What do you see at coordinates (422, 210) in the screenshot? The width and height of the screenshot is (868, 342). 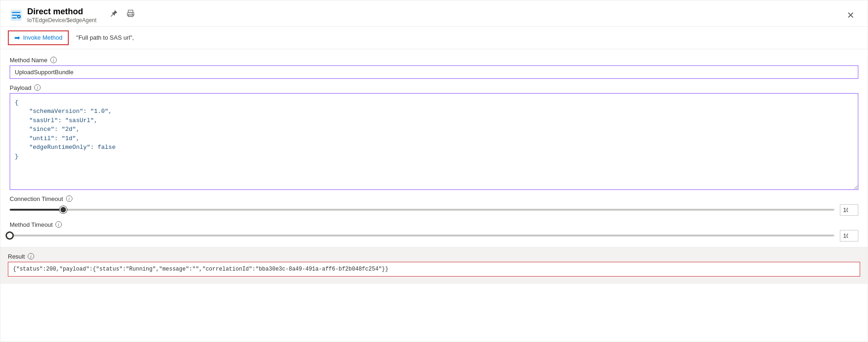 I see `connection-timeout-track` at bounding box center [422, 210].